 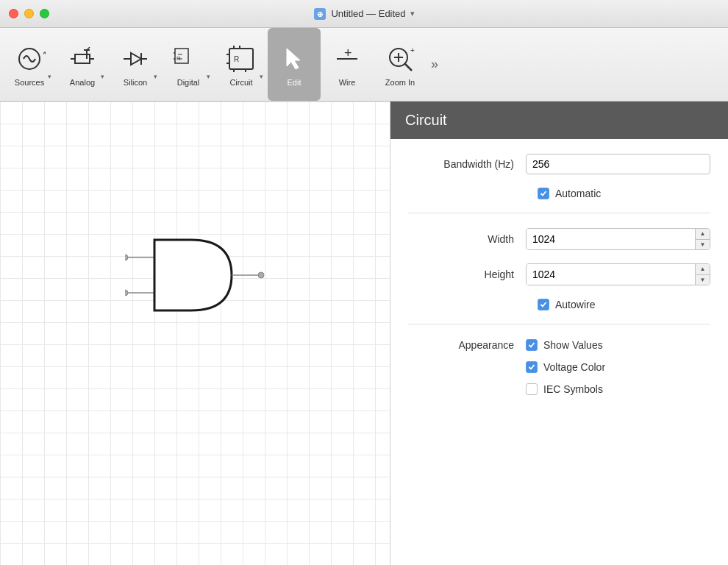 I want to click on circuit-icon-toolbar: R, so click(x=241, y=59).